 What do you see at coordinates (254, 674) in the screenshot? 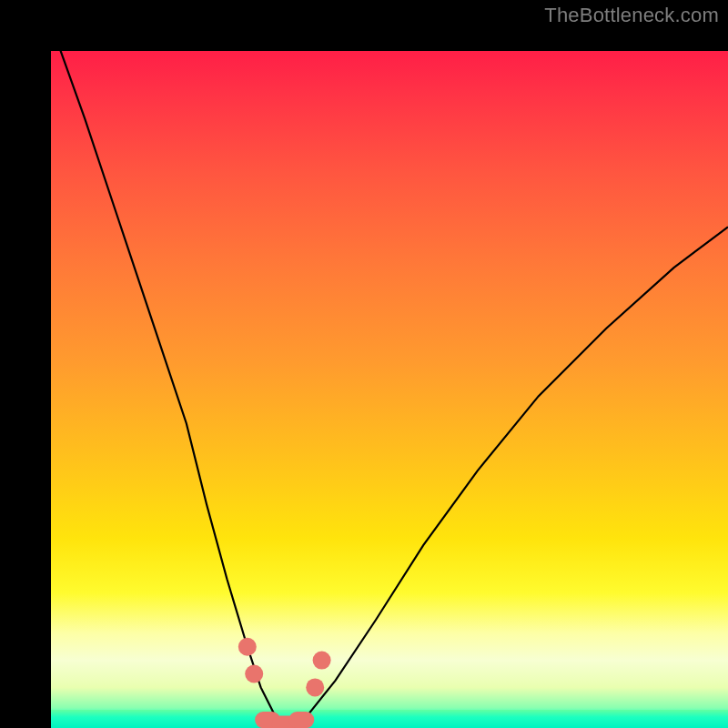
I see `left-lower-dot` at bounding box center [254, 674].